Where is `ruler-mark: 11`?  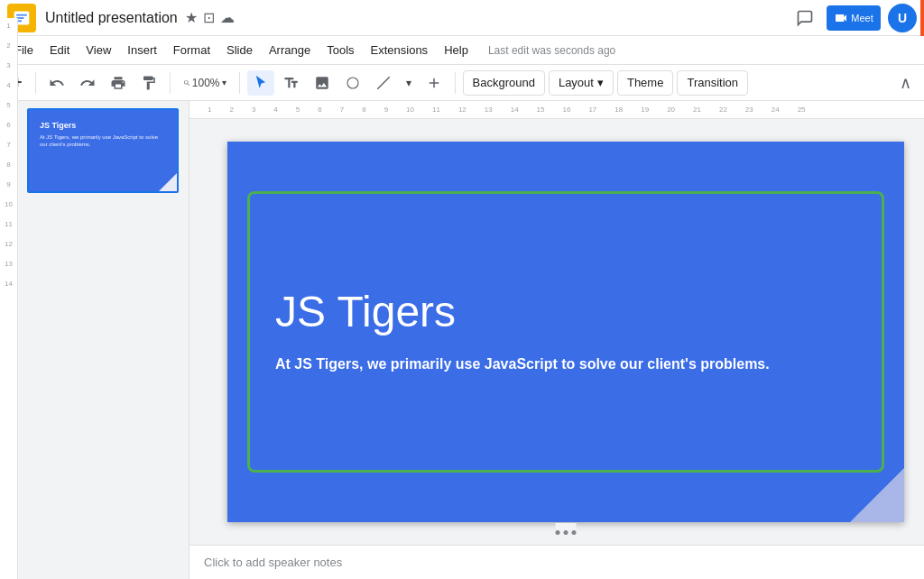
ruler-mark: 11 is located at coordinates (437, 110).